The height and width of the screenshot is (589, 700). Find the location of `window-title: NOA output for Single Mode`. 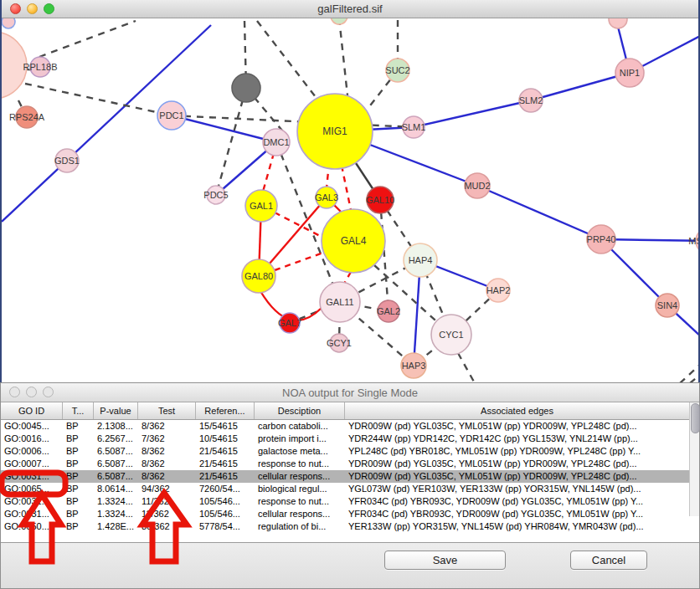

window-title: NOA output for Single Mode is located at coordinates (350, 393).